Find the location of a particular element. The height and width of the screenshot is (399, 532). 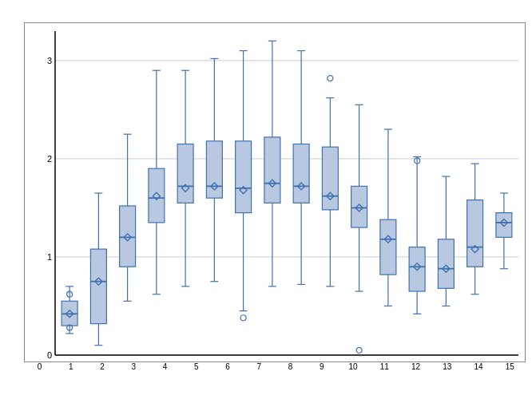

x-tick-labels: 0123456789101112131415 is located at coordinates (275, 369).